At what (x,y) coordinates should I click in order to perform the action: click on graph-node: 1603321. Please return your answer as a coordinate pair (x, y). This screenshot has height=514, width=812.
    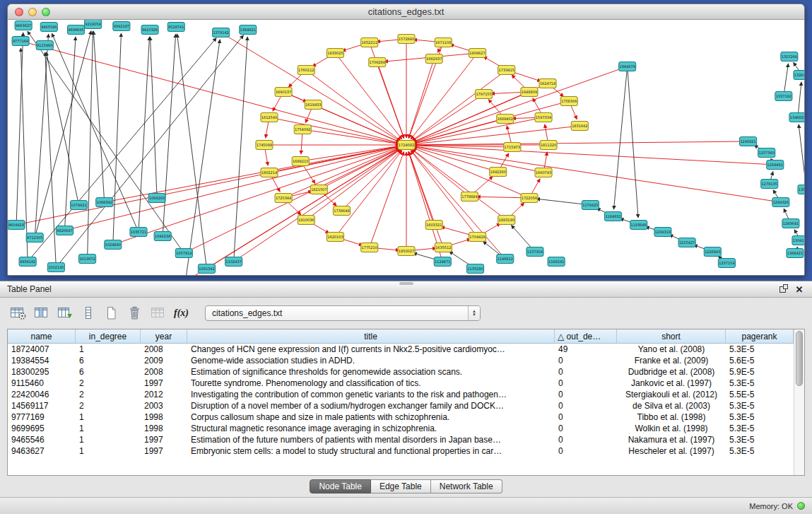
    Looking at the image, I should click on (434, 225).